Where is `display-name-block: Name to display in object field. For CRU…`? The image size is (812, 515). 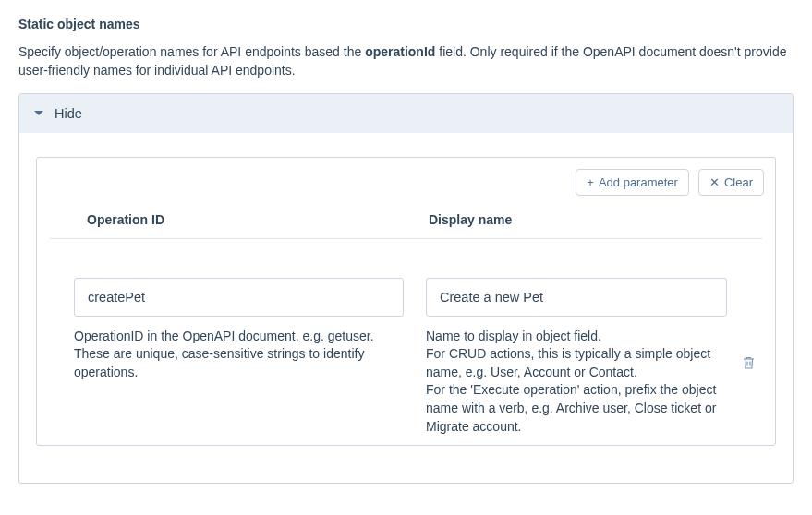 display-name-block: Name to display in object field. For CRU… is located at coordinates (575, 357).